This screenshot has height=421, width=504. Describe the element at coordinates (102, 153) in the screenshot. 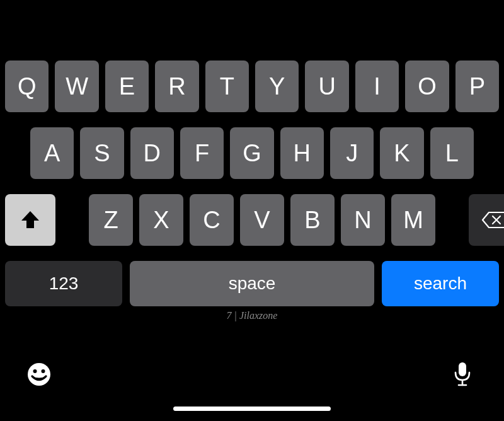

I see `key-s: S` at that location.